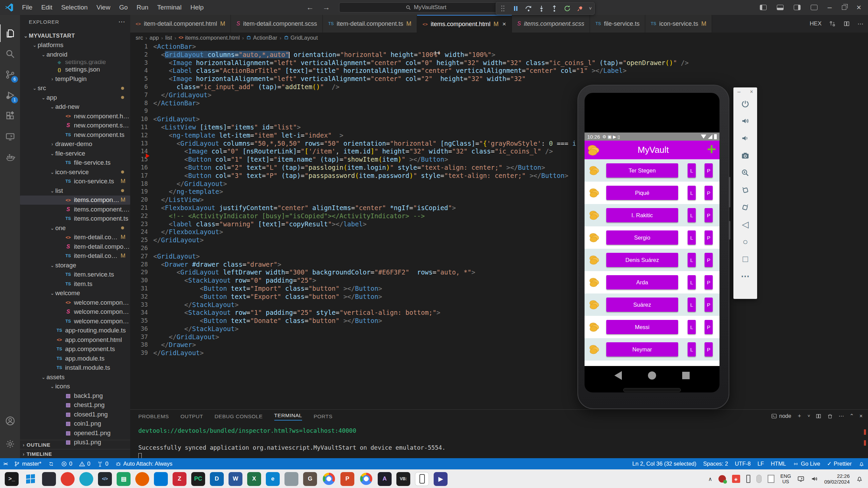 The width and height of the screenshot is (868, 488). Describe the element at coordinates (75, 191) in the screenshot. I see `folder-list: ⌄list` at that location.